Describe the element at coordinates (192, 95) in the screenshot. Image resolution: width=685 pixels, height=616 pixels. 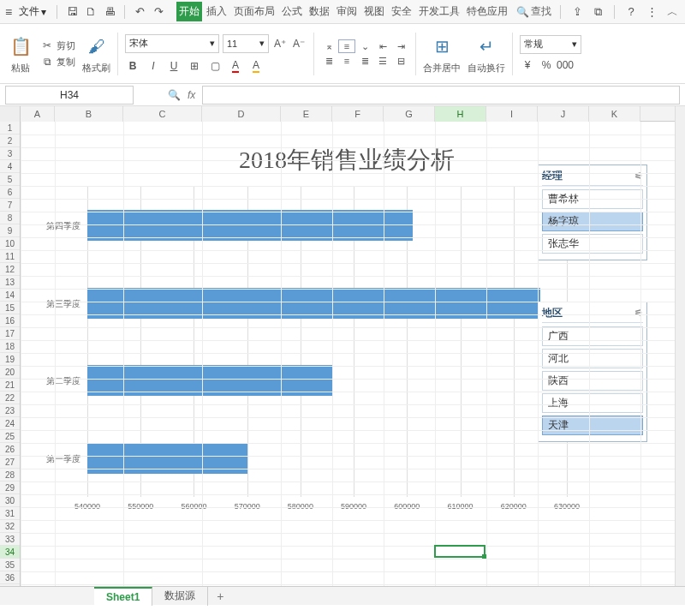
I see `fx-icon: fx` at that location.